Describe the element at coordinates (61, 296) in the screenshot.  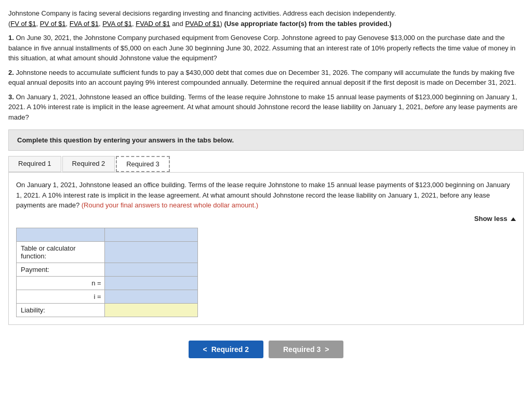
I see `row-label-i: i =` at that location.